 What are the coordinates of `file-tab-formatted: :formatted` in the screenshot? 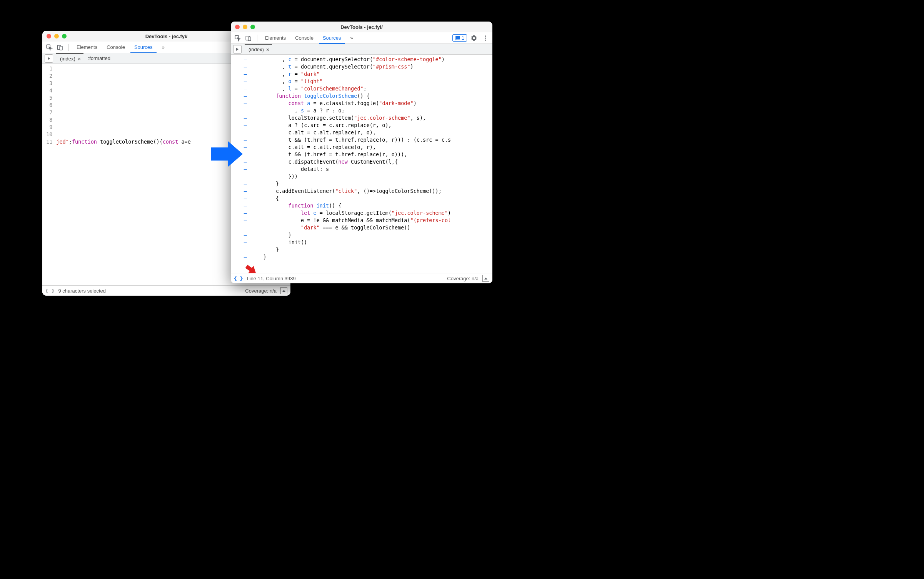 It's located at (98, 59).